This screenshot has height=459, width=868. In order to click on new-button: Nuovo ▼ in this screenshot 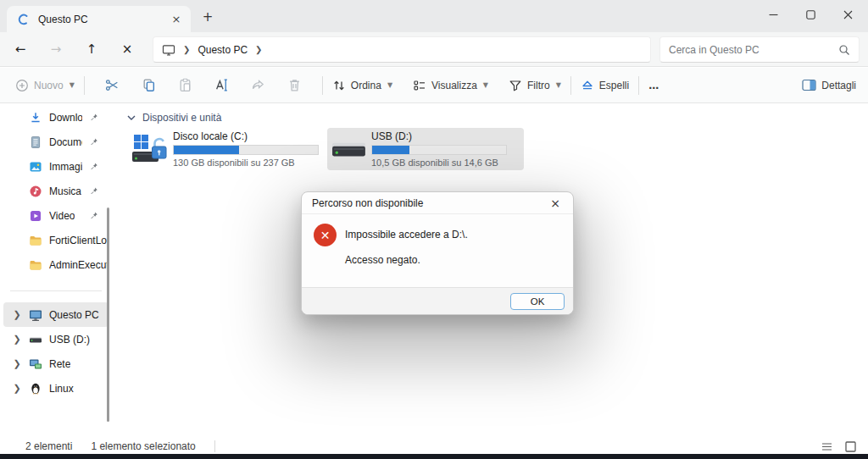, I will do `click(45, 86)`.